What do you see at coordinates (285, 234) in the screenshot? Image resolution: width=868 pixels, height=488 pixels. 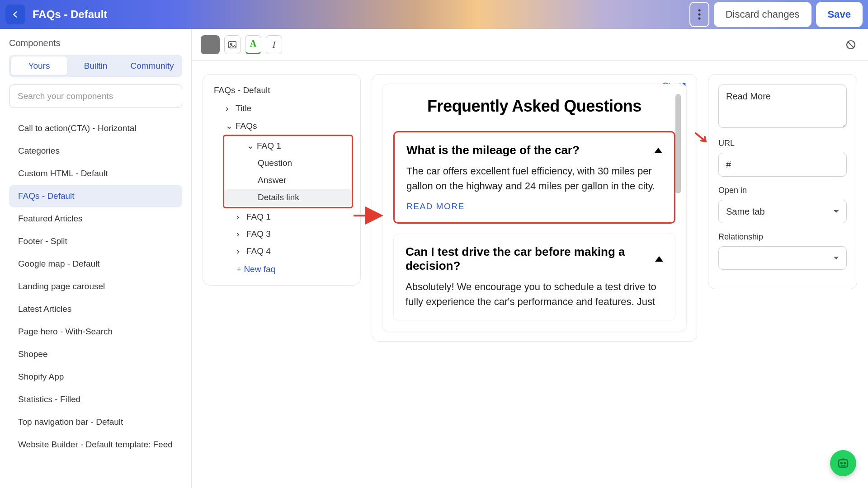 I see `outline-faq-node: ›FAQ 3` at bounding box center [285, 234].